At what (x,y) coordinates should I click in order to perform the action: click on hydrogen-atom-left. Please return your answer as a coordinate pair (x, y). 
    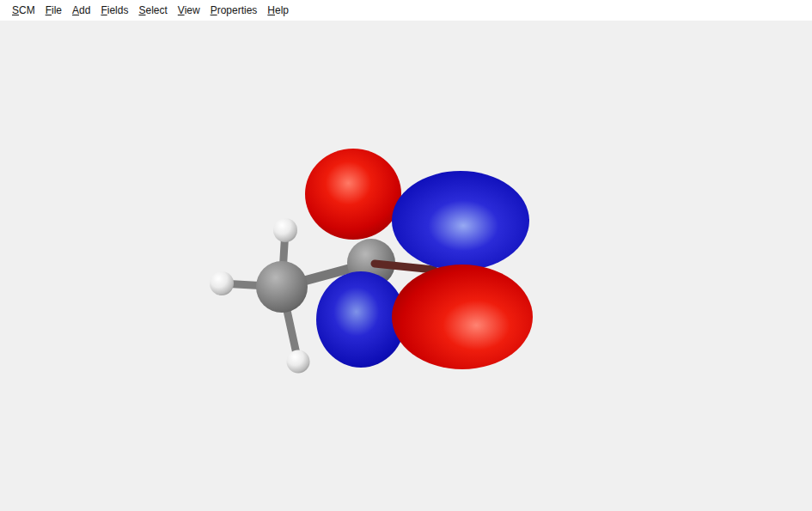
    Looking at the image, I should click on (222, 283).